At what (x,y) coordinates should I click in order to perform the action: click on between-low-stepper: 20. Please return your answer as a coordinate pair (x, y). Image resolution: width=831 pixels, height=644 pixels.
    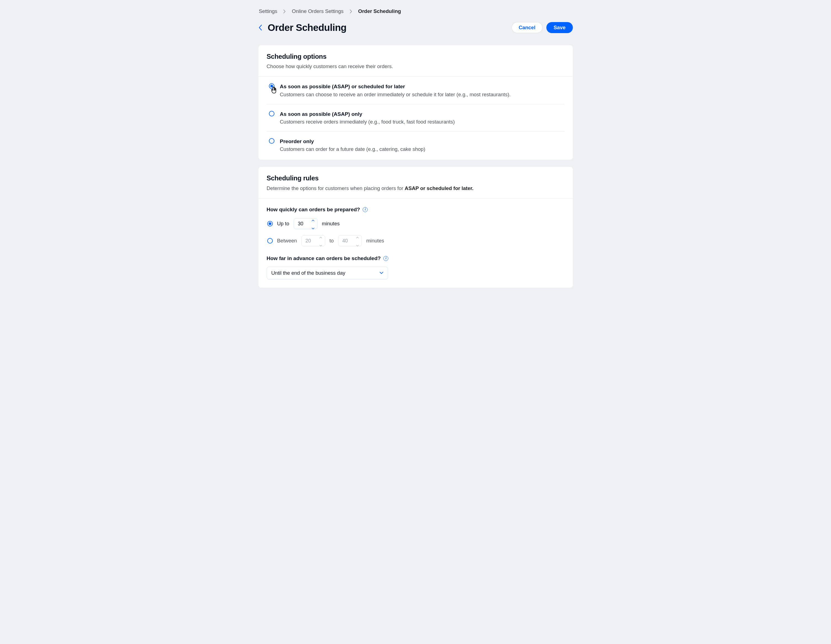
    Looking at the image, I should click on (314, 240).